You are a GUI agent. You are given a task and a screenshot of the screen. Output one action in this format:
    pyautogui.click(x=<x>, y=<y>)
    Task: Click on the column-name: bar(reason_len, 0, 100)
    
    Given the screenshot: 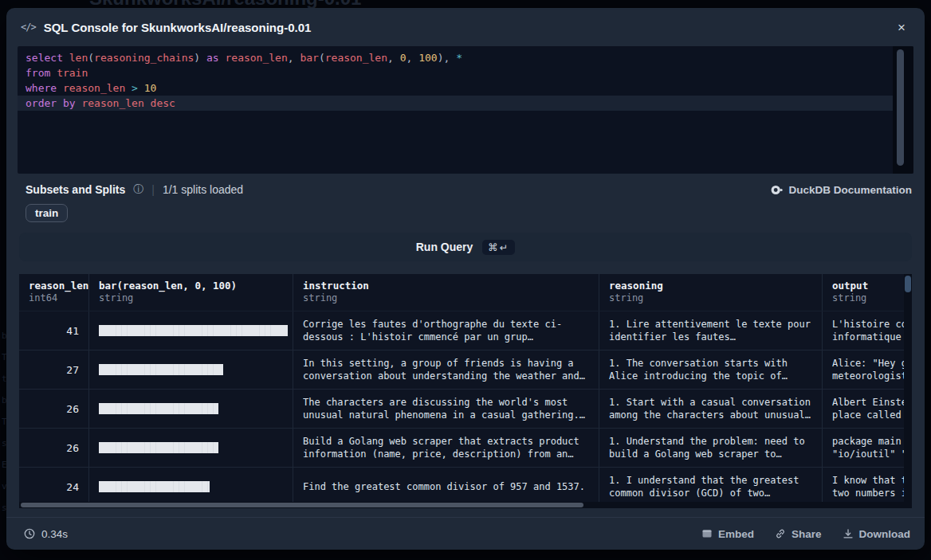 What is the action you would take?
    pyautogui.click(x=191, y=285)
    